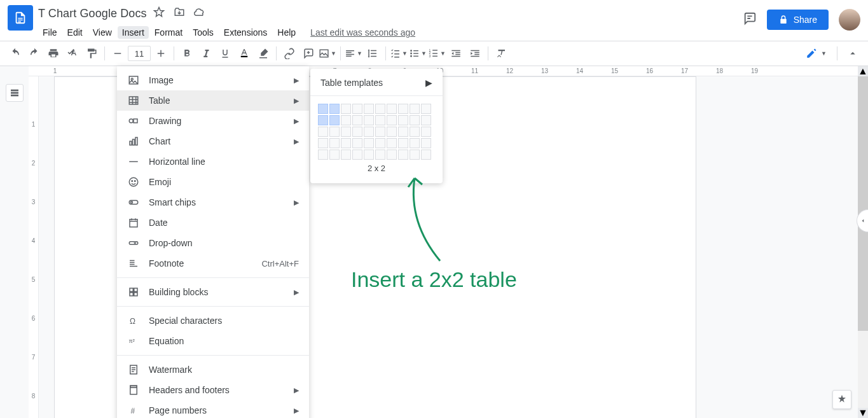 The width and height of the screenshot is (868, 418). What do you see at coordinates (93, 14) in the screenshot?
I see `document-title: T Chart Google Docs` at bounding box center [93, 14].